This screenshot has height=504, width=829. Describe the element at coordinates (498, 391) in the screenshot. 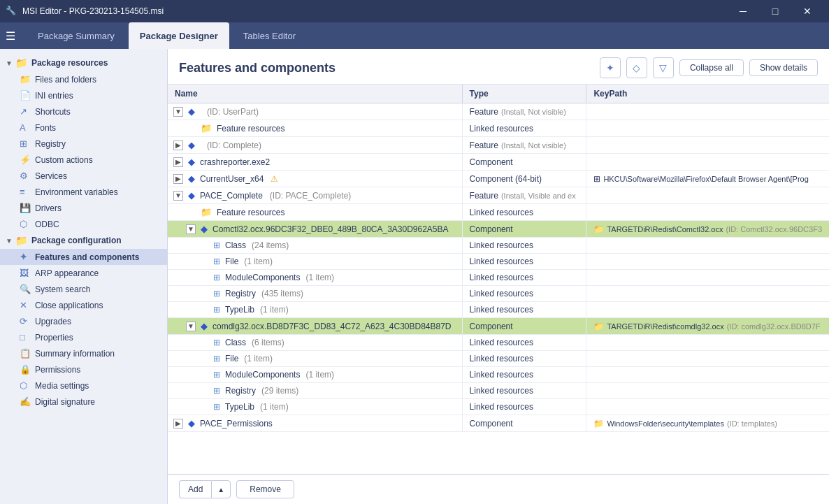

I see `table-row: ⊞Registry(29 items)Linked resources` at that location.